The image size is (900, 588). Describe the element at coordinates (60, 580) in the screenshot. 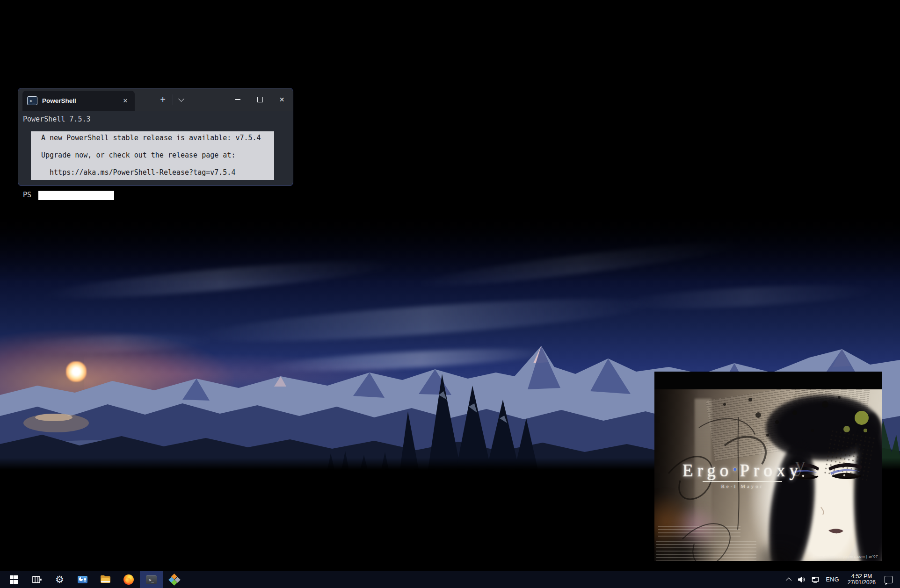

I see `settings-gear-icon: ⚙` at that location.